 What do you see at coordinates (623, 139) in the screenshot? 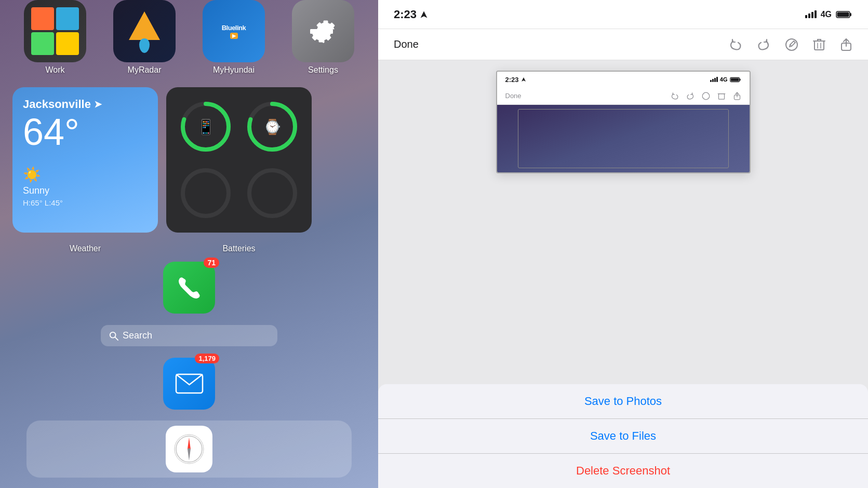
I see `preview-screenshot-content` at bounding box center [623, 139].